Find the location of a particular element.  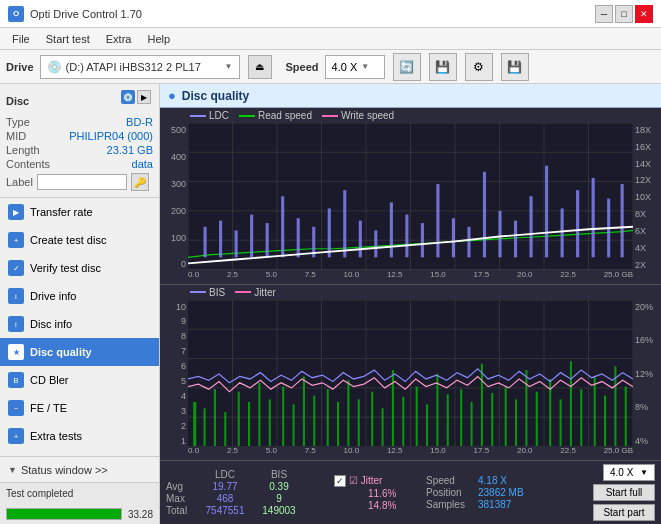

sidebar-item-drive-info: i Drive info is located at coordinates (80, 296).